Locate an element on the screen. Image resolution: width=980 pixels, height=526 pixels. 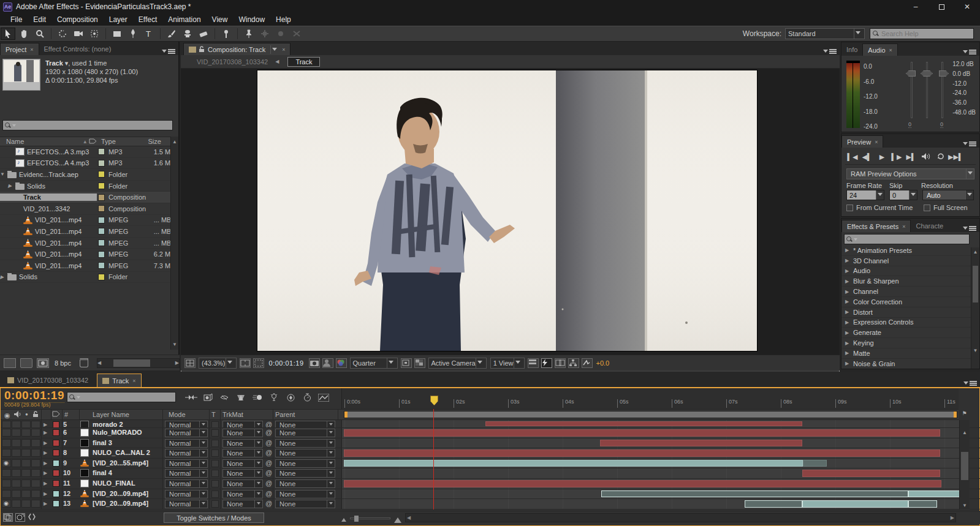
zoom-tool is located at coordinates (40, 34).